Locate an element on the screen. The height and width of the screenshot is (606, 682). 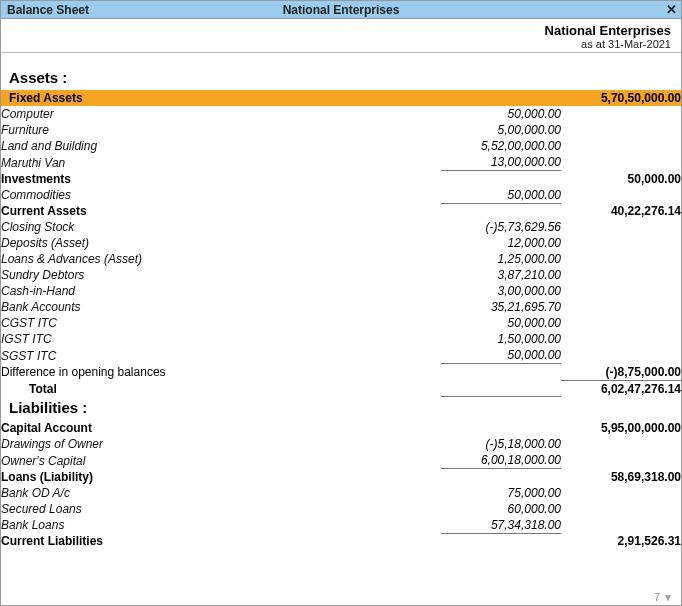
capital-account-row: Capital Account 5,95,00,000.00 is located at coordinates (341, 428).